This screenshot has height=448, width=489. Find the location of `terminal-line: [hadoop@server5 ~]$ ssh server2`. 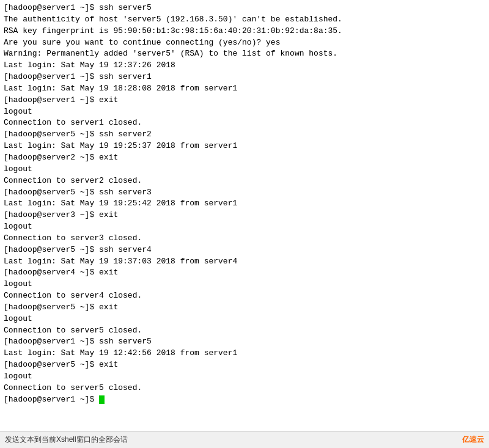

terminal-line: [hadoop@server5 ~]$ ssh server2 is located at coordinates (244, 134).